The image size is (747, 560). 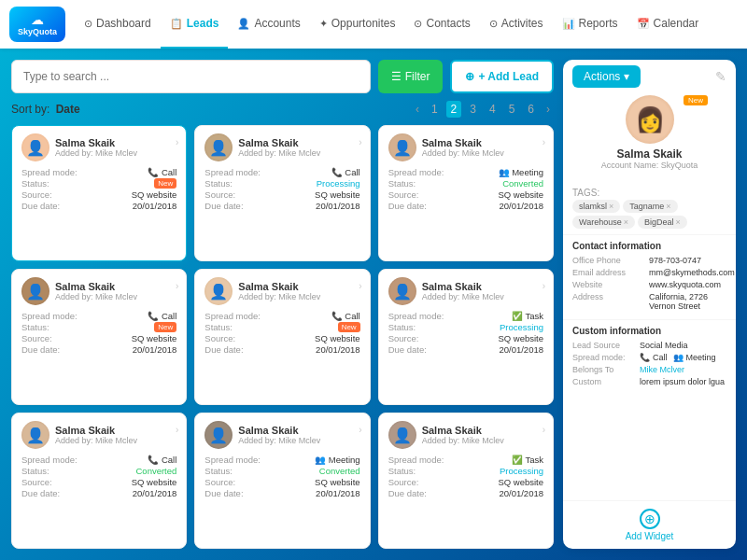 I want to click on card-name-8: Salma Skaik, so click(x=483, y=430).